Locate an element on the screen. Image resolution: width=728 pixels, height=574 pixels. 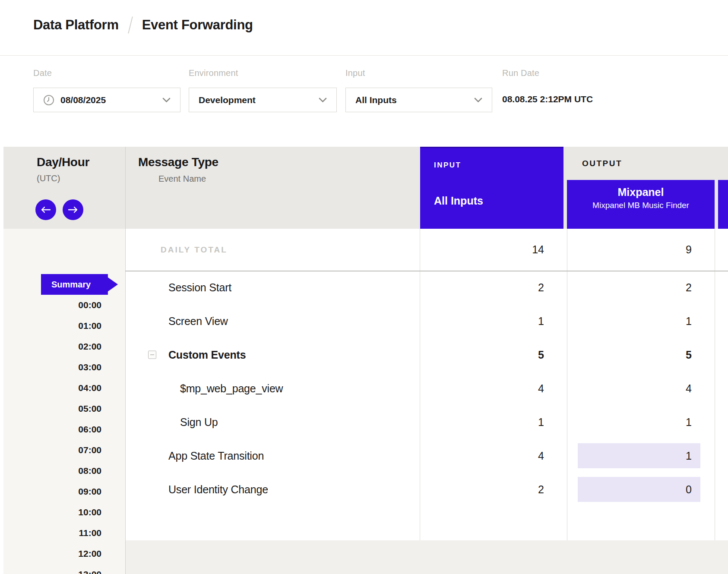
date-label: Date is located at coordinates (107, 73).